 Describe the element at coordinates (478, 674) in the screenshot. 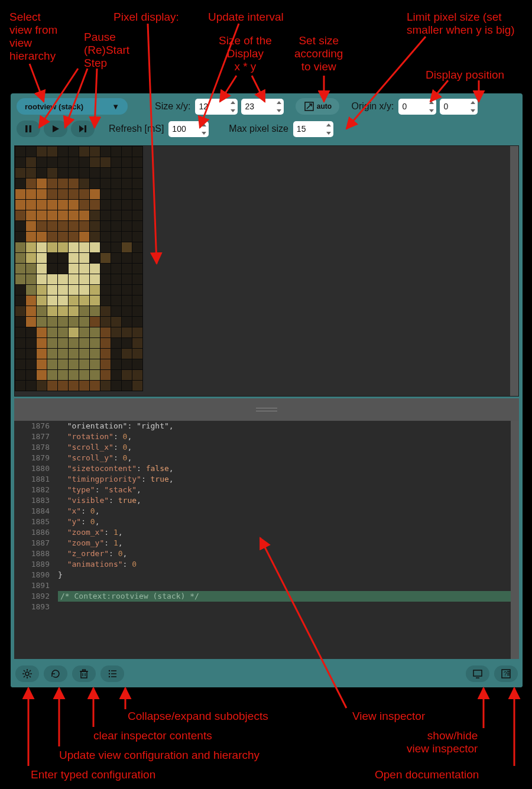

I see `monitor-icon` at that location.